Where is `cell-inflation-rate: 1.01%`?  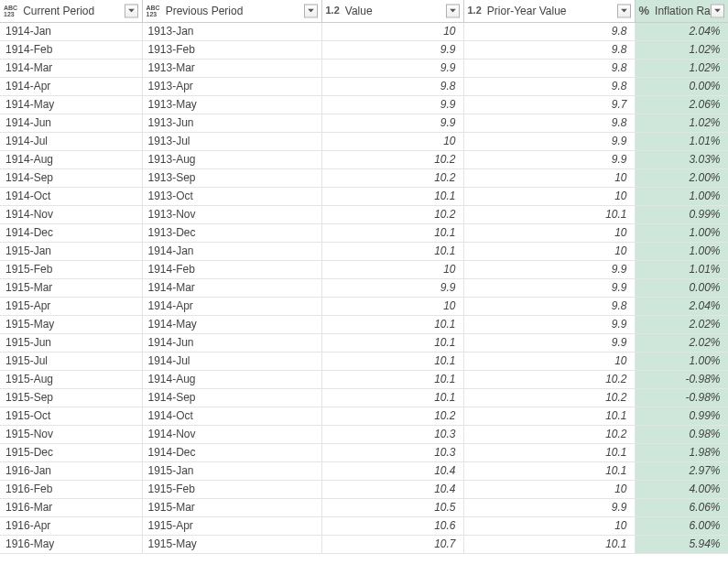
cell-inflation-rate: 1.01% is located at coordinates (681, 269).